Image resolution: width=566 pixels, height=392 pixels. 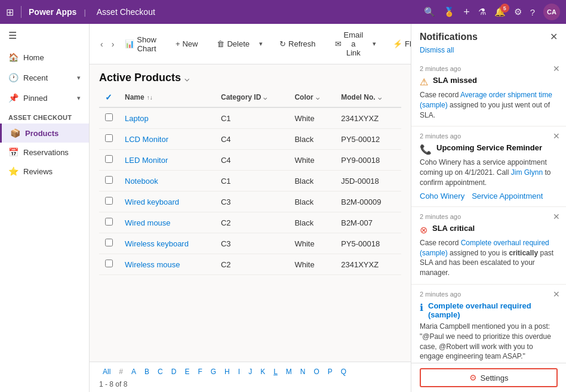 I want to click on hamburger-icon: ☰, so click(x=44, y=36).